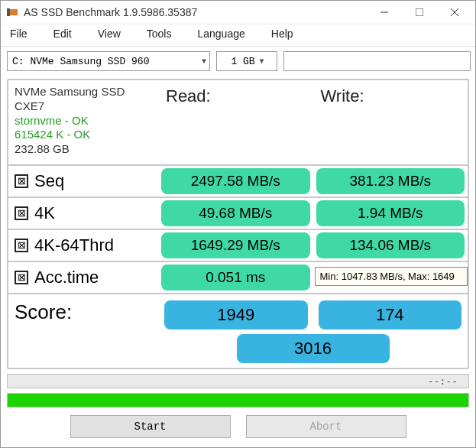  What do you see at coordinates (21, 213) in the screenshot?
I see `4k-checkbox: ⊠` at bounding box center [21, 213].